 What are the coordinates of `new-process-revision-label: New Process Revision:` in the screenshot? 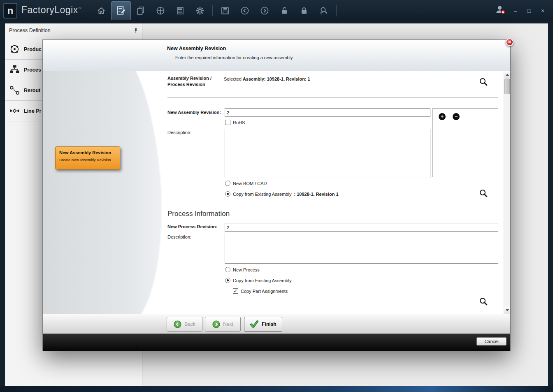 It's located at (193, 227).